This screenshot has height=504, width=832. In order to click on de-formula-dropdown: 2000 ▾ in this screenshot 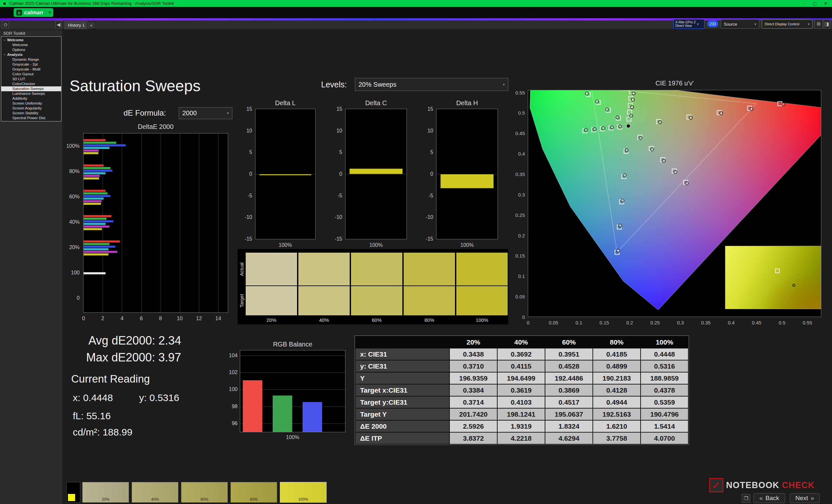, I will do `click(205, 113)`.